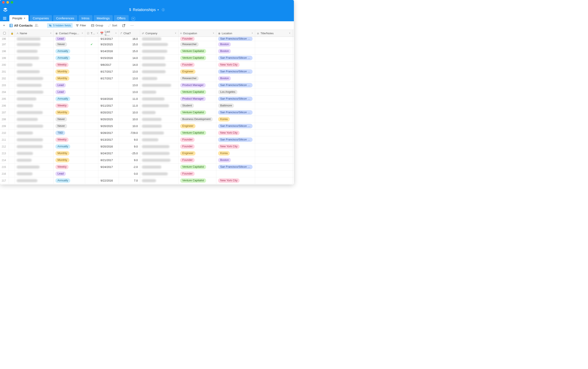  What do you see at coordinates (197, 85) in the screenshot?
I see `cell-occupation: Product Manager` at bounding box center [197, 85].